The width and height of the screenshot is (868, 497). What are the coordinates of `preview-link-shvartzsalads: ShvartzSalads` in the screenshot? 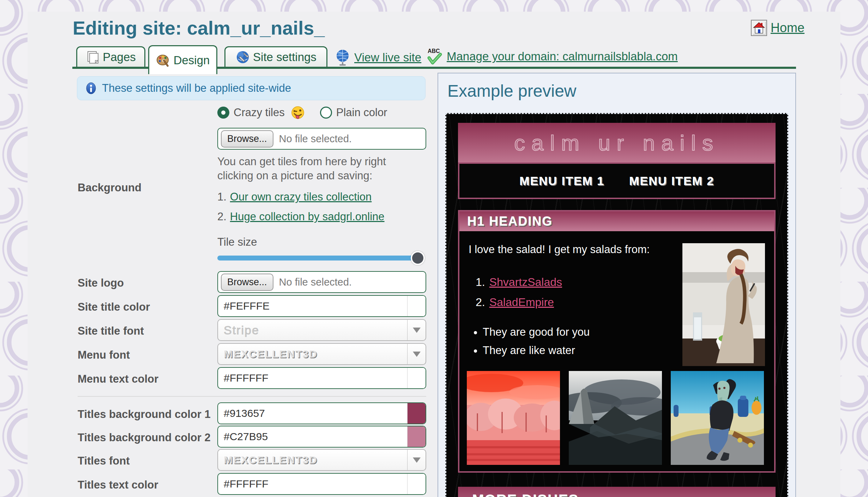 It's located at (526, 282).